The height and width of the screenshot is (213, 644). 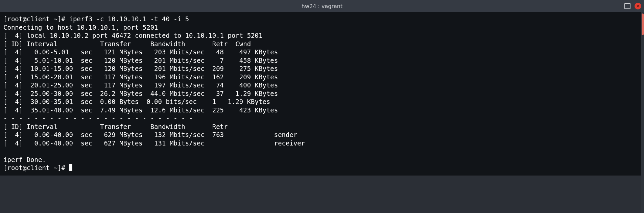 I want to click on summary-header: [ ID] Interval Transfer Bandwidth Retr, so click(x=116, y=127).